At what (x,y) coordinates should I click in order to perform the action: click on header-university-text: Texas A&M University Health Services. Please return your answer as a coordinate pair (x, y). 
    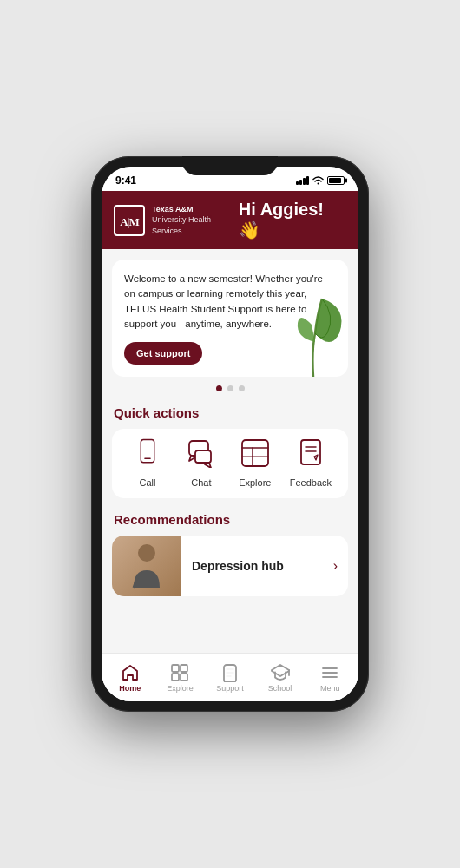
    Looking at the image, I should click on (195, 220).